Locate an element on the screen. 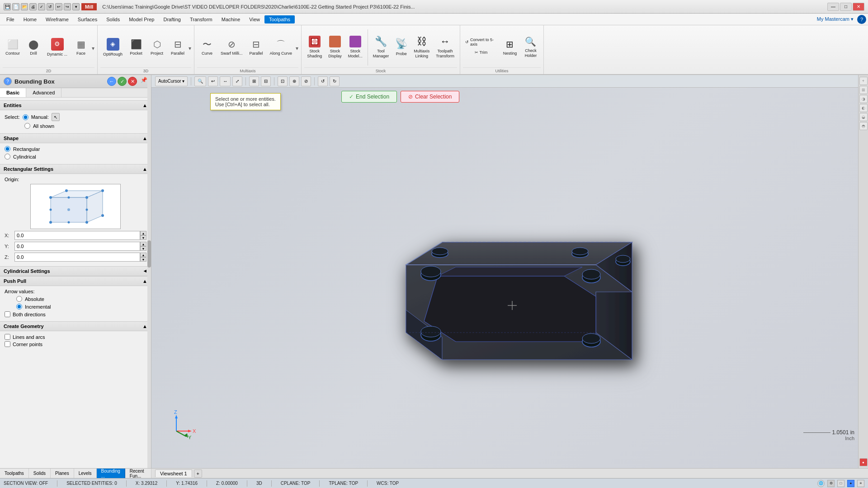 The width and height of the screenshot is (868, 488). section-creategeom-header: Create Geometry ▲ is located at coordinates (75, 326).